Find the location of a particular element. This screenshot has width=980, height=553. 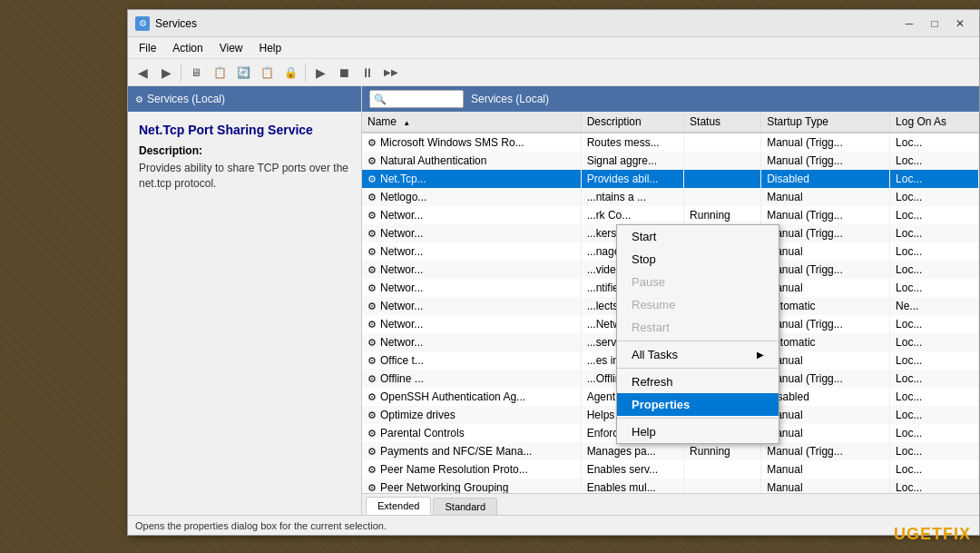

context-menu-item-all-tasks: All Tasks▶ is located at coordinates (698, 354).